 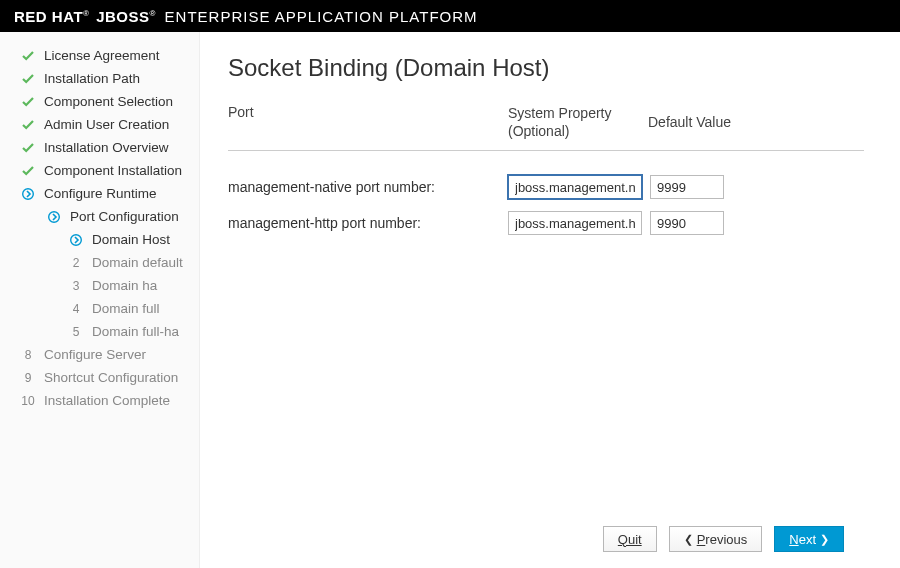 What do you see at coordinates (100, 194) in the screenshot?
I see `step-configure-runtime: Configure Runtime` at bounding box center [100, 194].